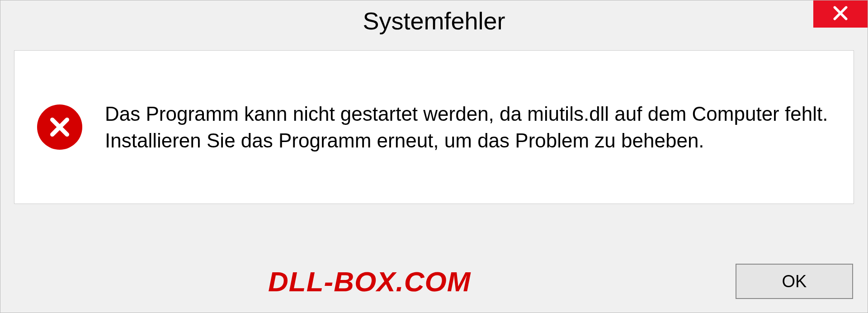  Describe the element at coordinates (434, 281) in the screenshot. I see `footer: DLL-BOX.COM OK` at that location.